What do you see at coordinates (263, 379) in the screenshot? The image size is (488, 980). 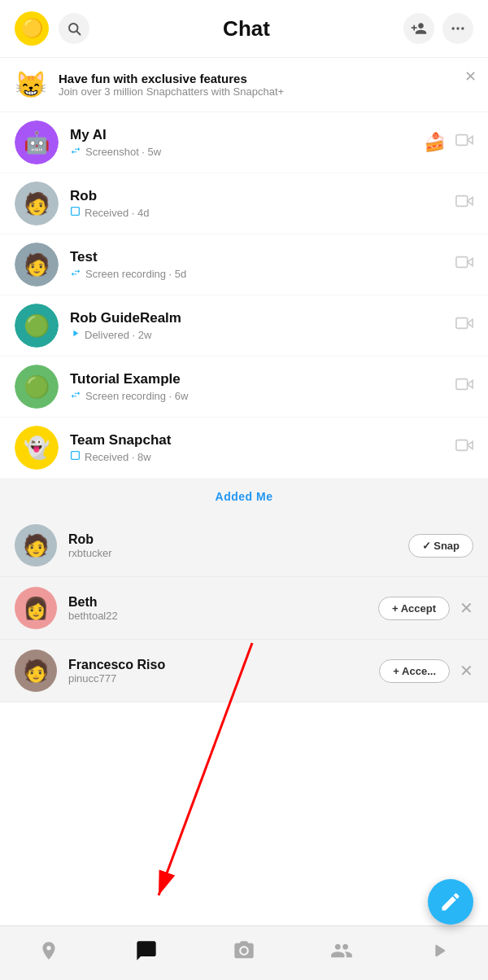 I see `chat-name: Tutorial Example` at bounding box center [263, 379].